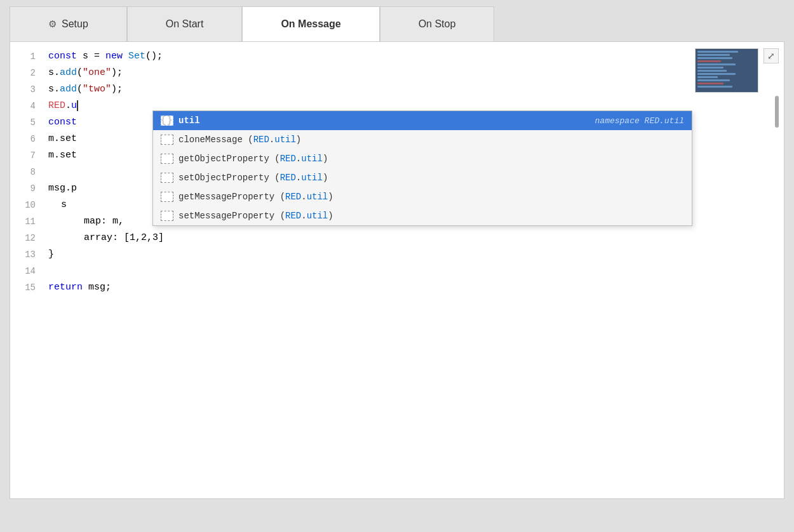 This screenshot has width=794, height=532. Describe the element at coordinates (29, 238) in the screenshot. I see `line-num-12: 12` at that location.